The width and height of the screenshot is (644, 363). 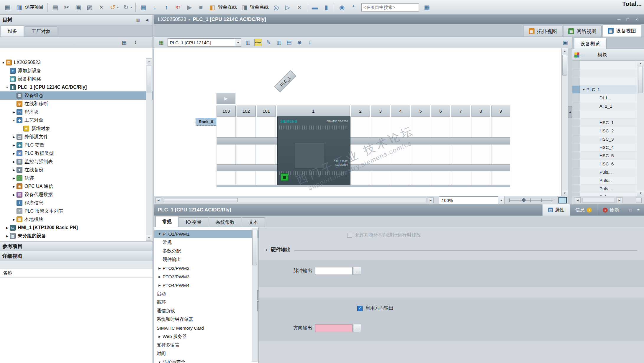 I want to click on breadcrumb-project: LX20250523, so click(x=172, y=19).